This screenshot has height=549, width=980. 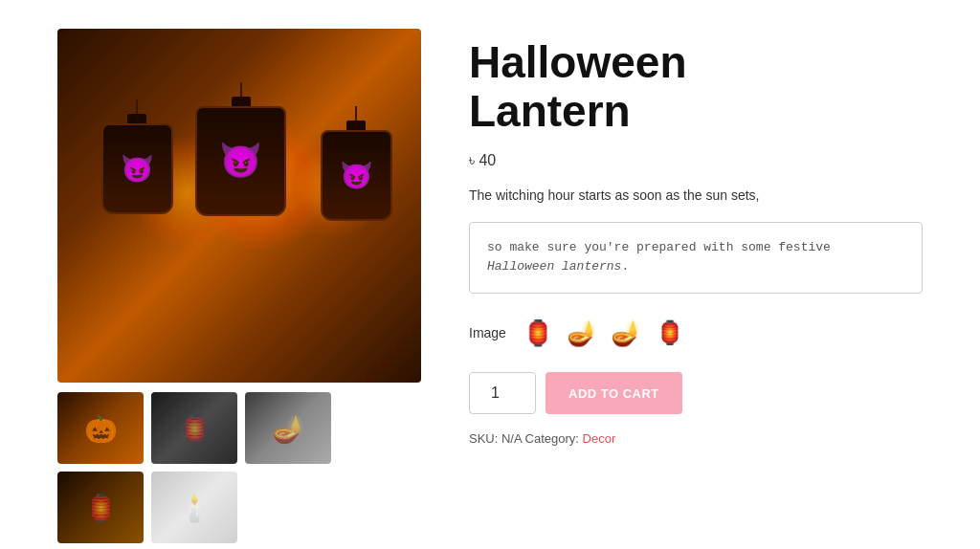 I want to click on thumbnail-row: 🎃 🏮 🪔 🏮 🕯️, so click(x=239, y=468).